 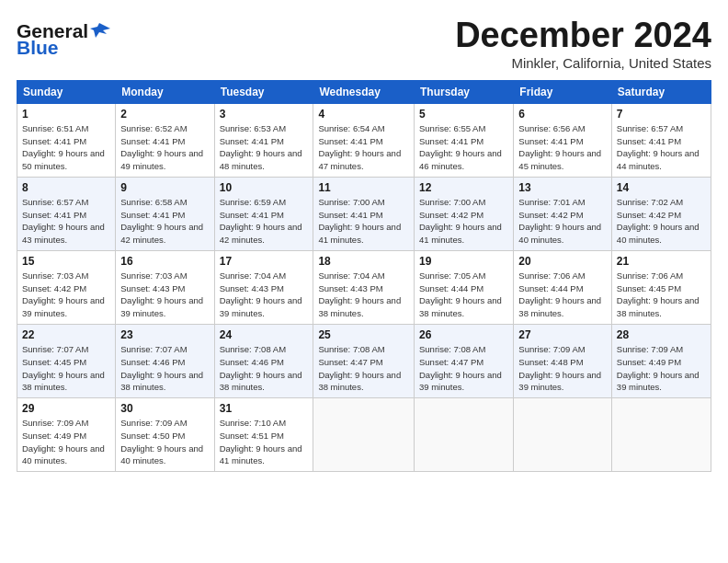 What do you see at coordinates (165, 114) in the screenshot?
I see `day-number: 2` at bounding box center [165, 114].